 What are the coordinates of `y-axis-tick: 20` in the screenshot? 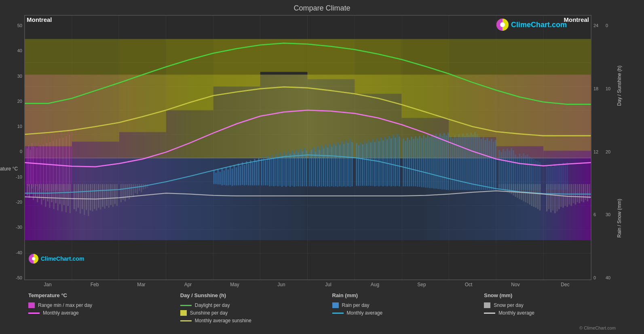 It's located at (610, 152).